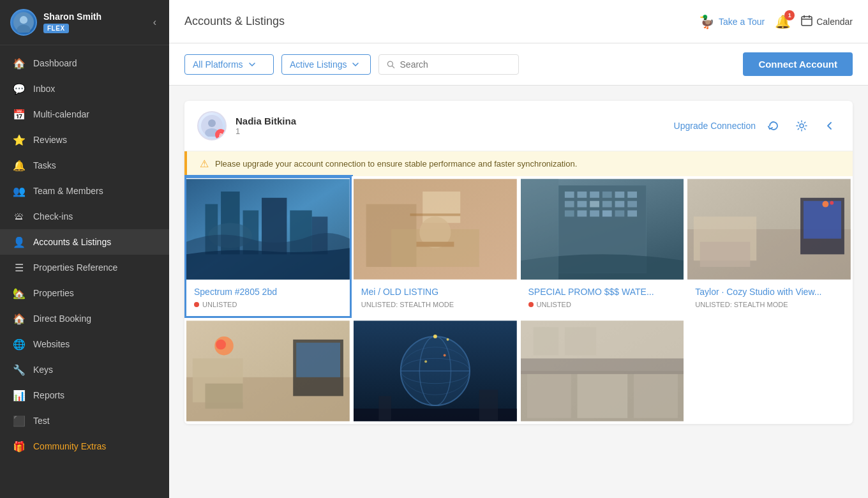 Image resolution: width=868 pixels, height=498 pixels. Describe the element at coordinates (50, 140) in the screenshot. I see `sidebar-item-label: Reviews` at that location.